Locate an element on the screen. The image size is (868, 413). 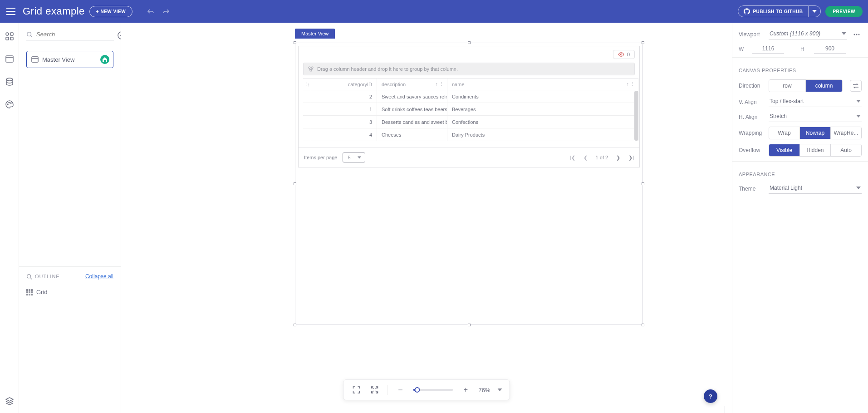
group-by-bar: Drag a column header and drop it here to… is located at coordinates (469, 69).